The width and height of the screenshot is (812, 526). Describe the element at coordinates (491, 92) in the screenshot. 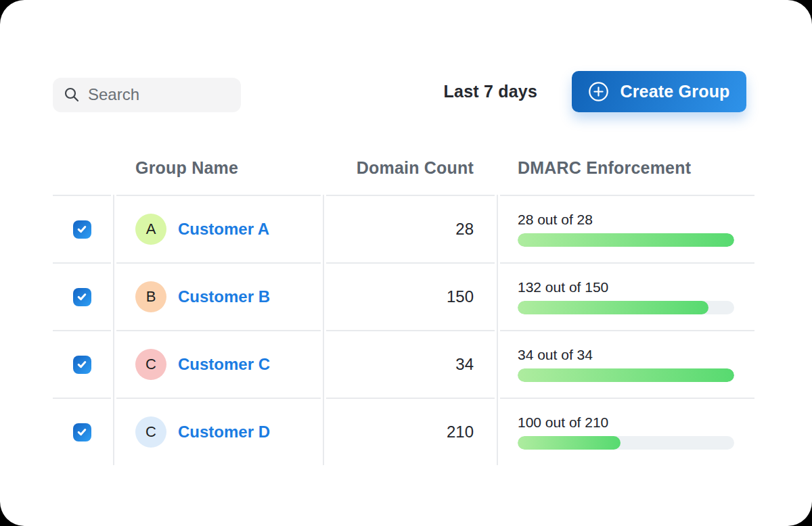

I see `date-range-label: Last 7 days` at that location.